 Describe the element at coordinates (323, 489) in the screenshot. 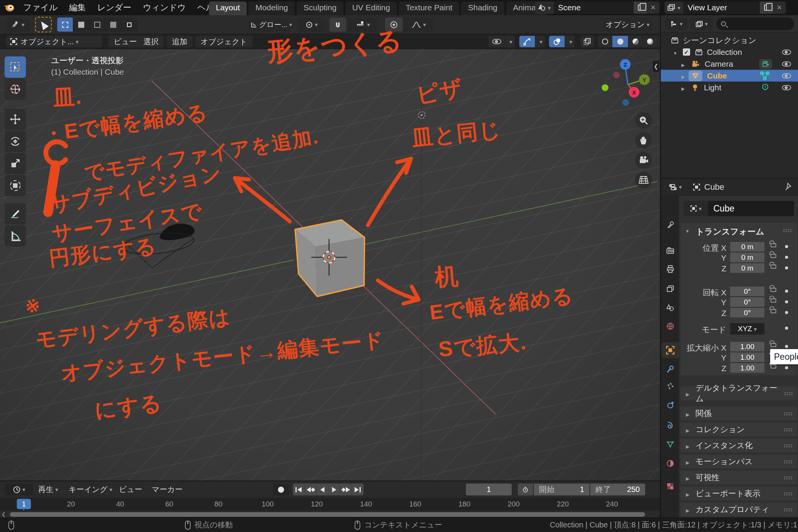

I see `play-reverse-button` at that location.